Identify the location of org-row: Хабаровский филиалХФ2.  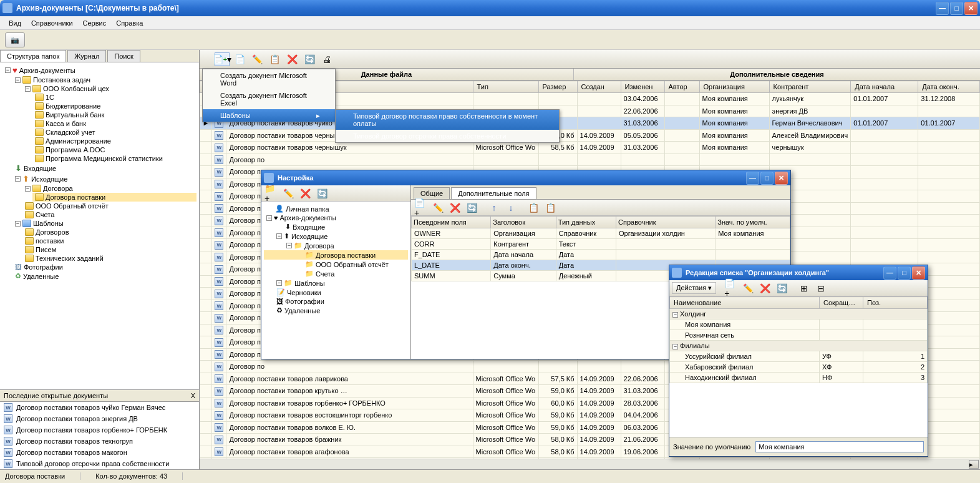
(798, 367).